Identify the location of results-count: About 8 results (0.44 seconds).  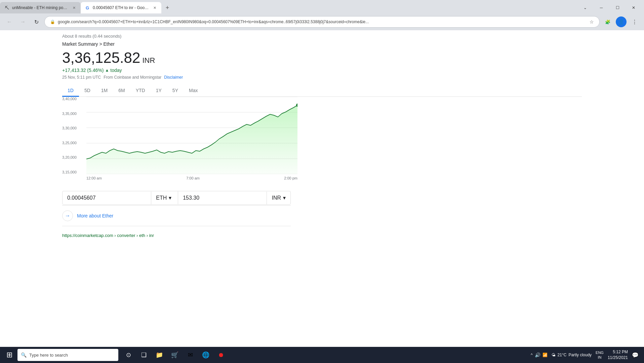
(322, 36).